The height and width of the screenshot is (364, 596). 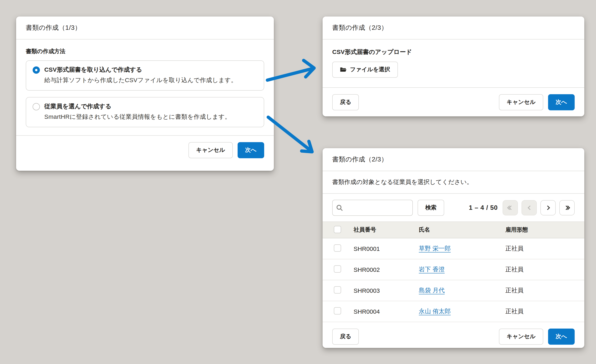 What do you see at coordinates (291, 70) in the screenshot?
I see `flow-arrow-to-csv-upload` at bounding box center [291, 70].